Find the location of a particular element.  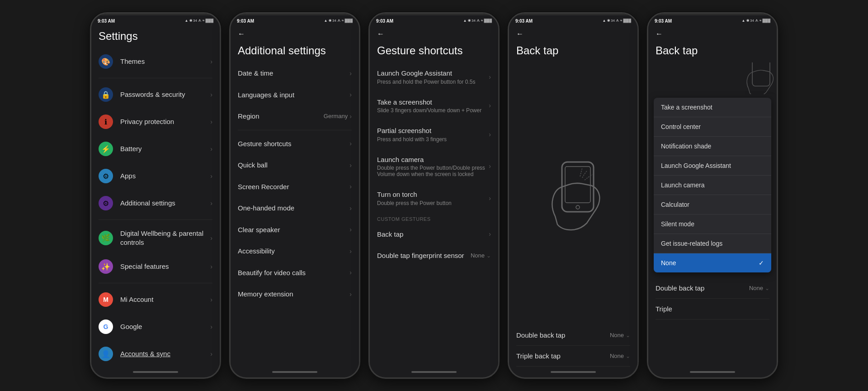

gesture-shortcuts-chevron: › is located at coordinates (351, 143).